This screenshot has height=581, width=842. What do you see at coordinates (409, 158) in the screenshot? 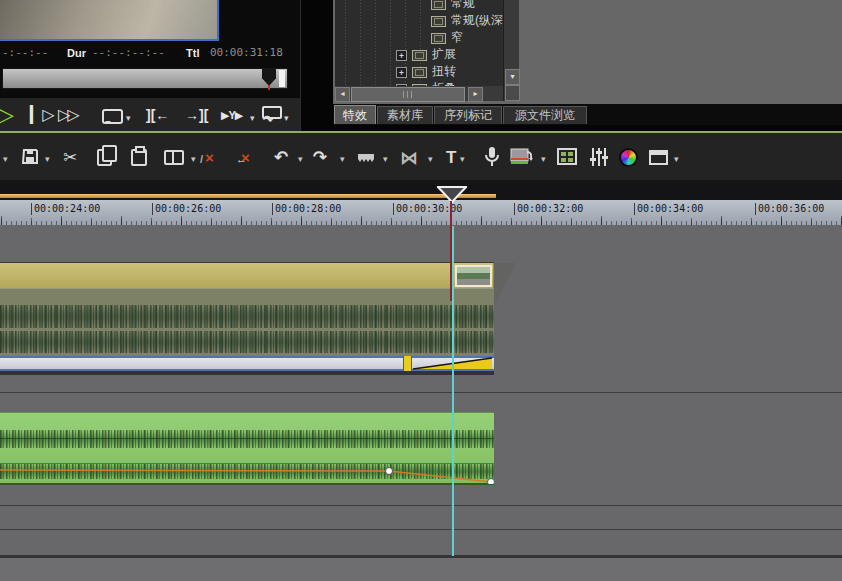
I see `transition-icon: ⋈` at bounding box center [409, 158].